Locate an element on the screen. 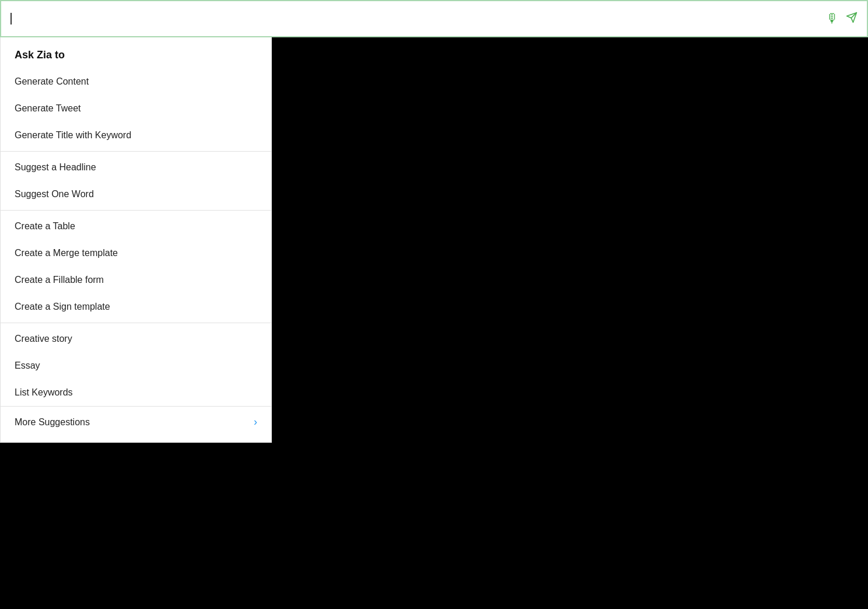  section-3: Create a Table Create a Merge template C… is located at coordinates (136, 267).